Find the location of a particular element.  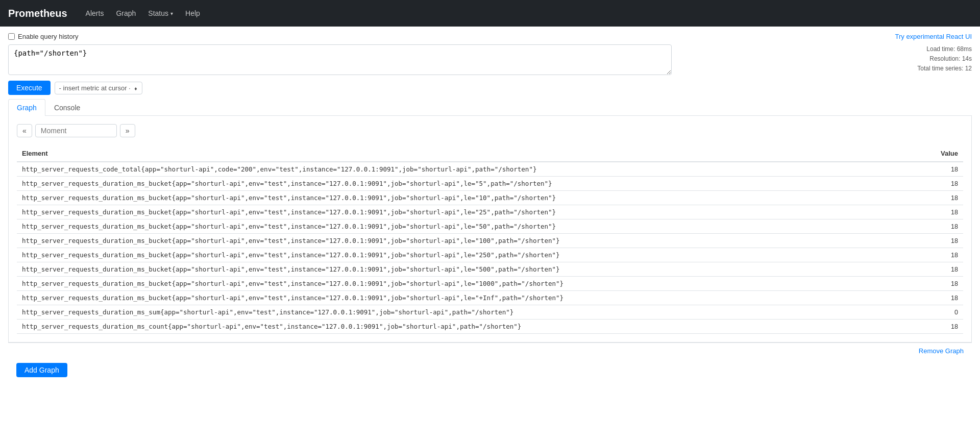

footer-bar: Add Graph is located at coordinates (490, 370).